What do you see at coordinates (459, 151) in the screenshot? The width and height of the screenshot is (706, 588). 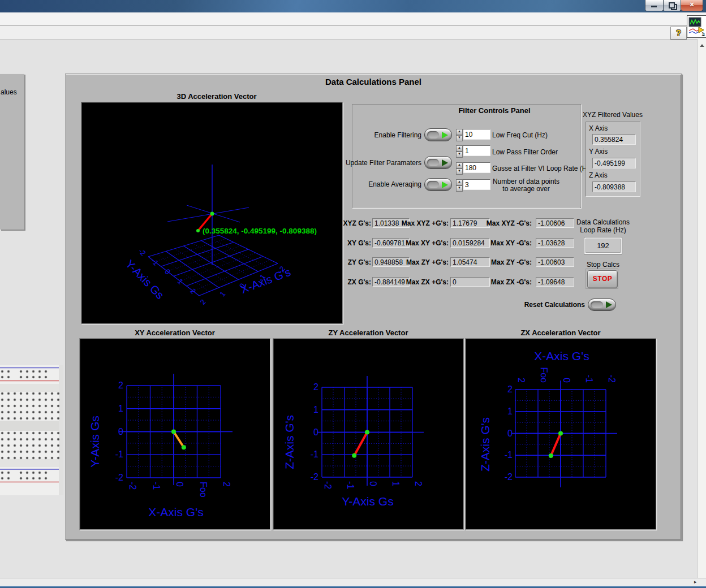 I see `filter-order-spinner: ▲ ▼` at bounding box center [459, 151].